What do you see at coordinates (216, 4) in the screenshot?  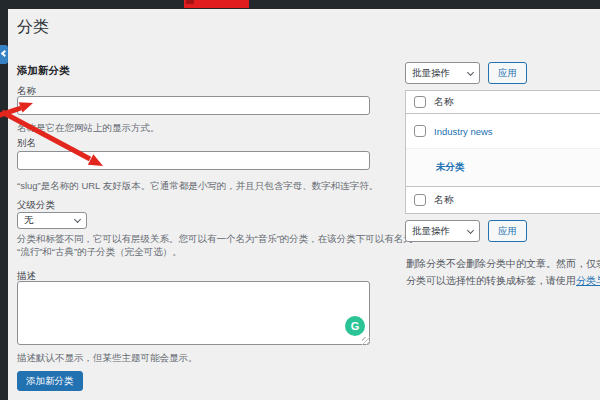 I see `red-overlay-bar` at bounding box center [216, 4].